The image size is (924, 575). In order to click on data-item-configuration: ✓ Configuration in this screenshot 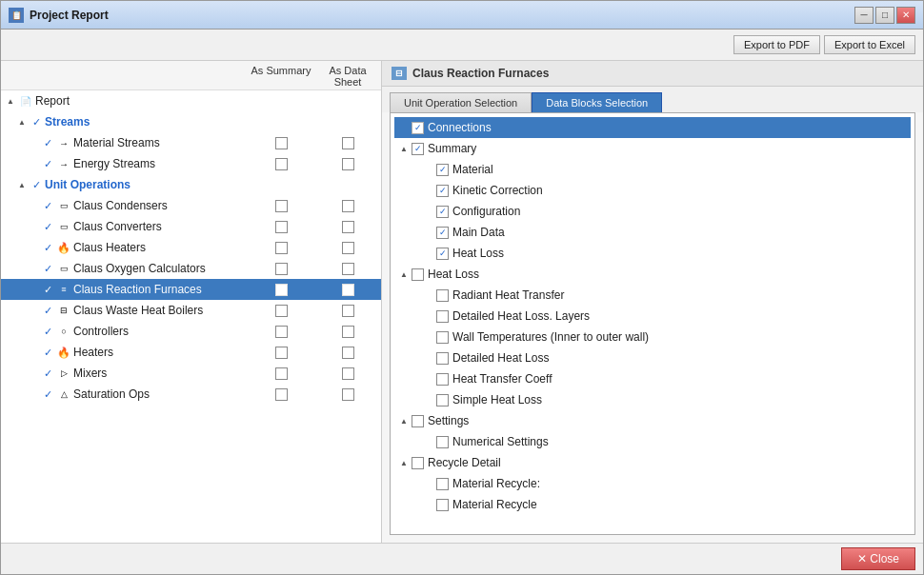, I will do `click(653, 211)`.